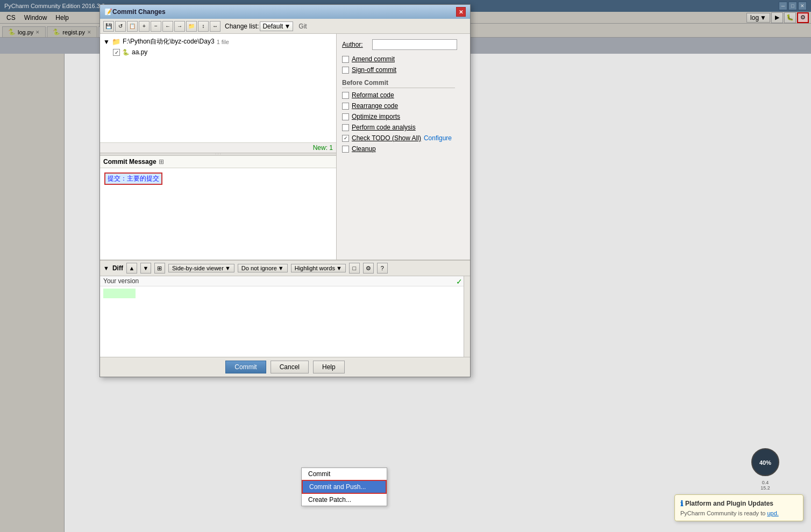  I want to click on dtoolbar-save: 💾, so click(109, 26).